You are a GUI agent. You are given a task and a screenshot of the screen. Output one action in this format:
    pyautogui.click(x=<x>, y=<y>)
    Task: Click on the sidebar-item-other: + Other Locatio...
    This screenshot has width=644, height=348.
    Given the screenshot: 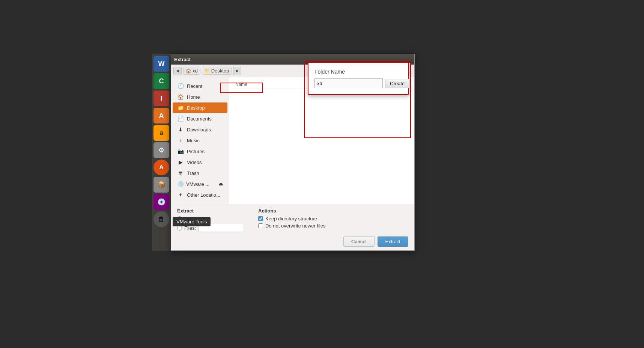 What is the action you would take?
    pyautogui.click(x=200, y=195)
    